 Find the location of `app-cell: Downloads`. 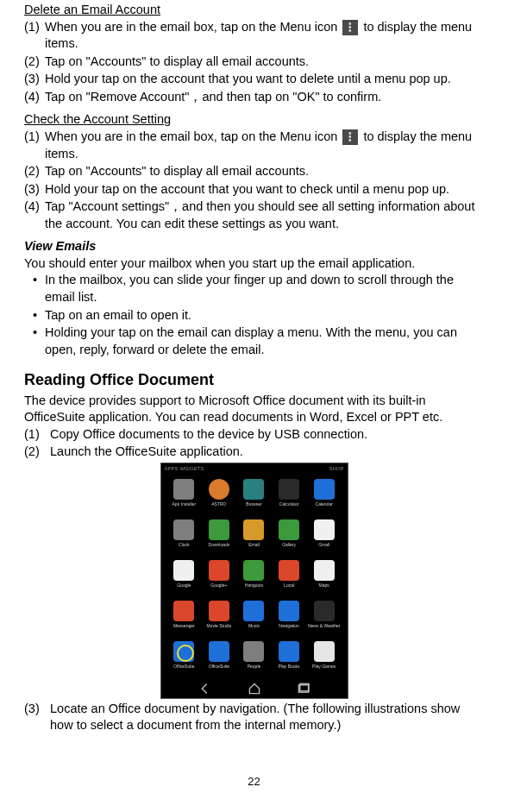

app-cell: Downloads is located at coordinates (219, 538).